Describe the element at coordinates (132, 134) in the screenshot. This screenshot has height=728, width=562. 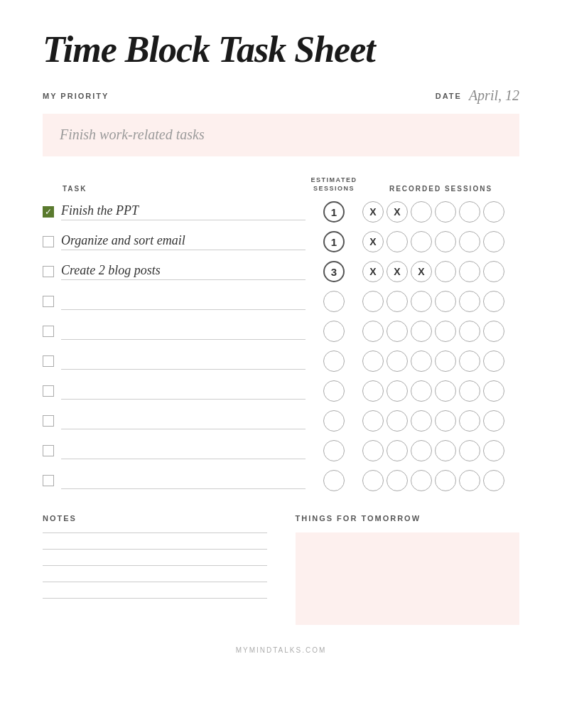
I see `priority-text: Finish work-related tasks` at that location.